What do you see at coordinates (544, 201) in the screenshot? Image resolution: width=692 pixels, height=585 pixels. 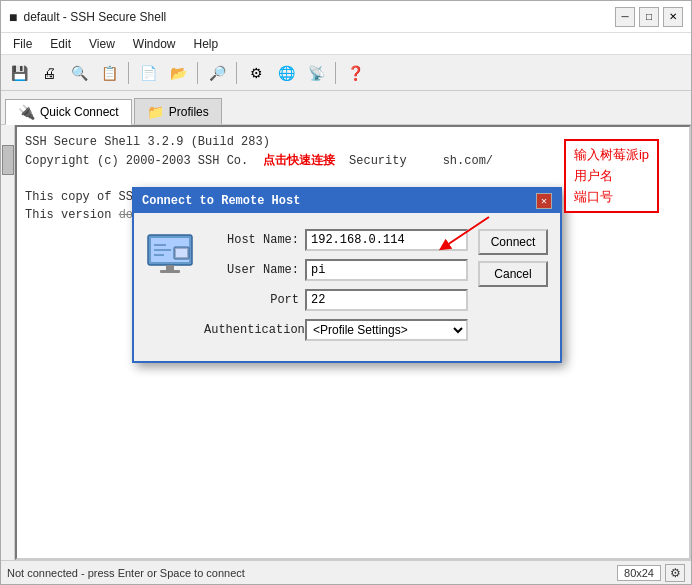 I see `dialog-close-button: ✕` at bounding box center [544, 201].